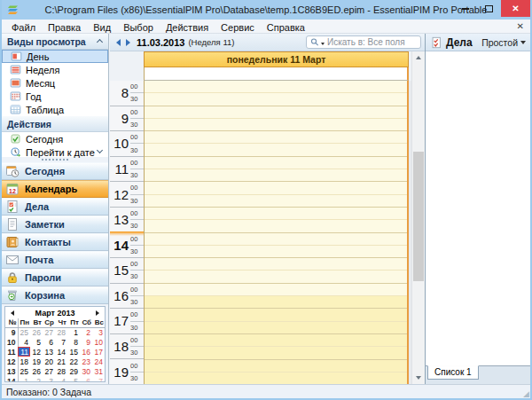 The width and height of the screenshot is (532, 400). I want to click on mini-calendar-day: 12, so click(36, 351).